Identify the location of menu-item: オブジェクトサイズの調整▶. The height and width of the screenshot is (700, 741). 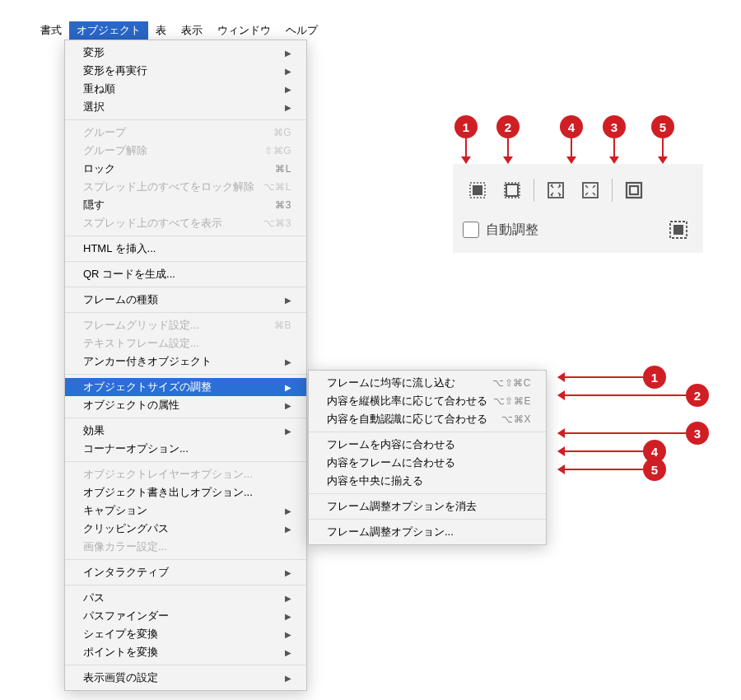
(186, 387).